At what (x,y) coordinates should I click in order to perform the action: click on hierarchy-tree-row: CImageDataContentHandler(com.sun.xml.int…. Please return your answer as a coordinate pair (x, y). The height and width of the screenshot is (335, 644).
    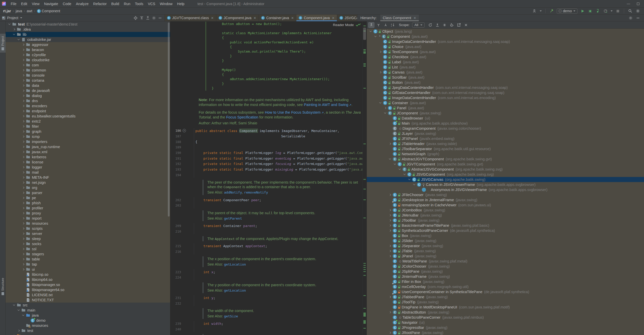
    Looking at the image, I should click on (506, 98).